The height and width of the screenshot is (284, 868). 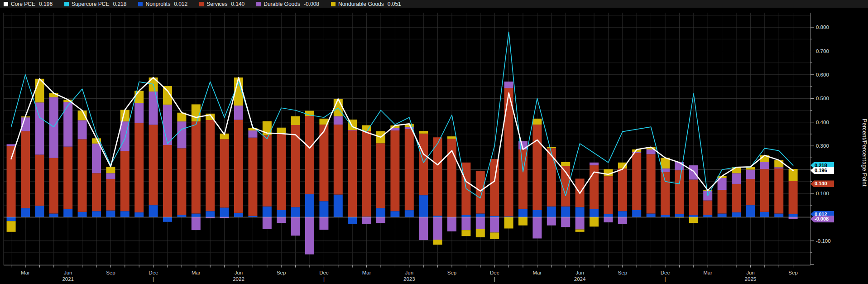 I want to click on legend-label: Supercore PCE, so click(x=91, y=4).